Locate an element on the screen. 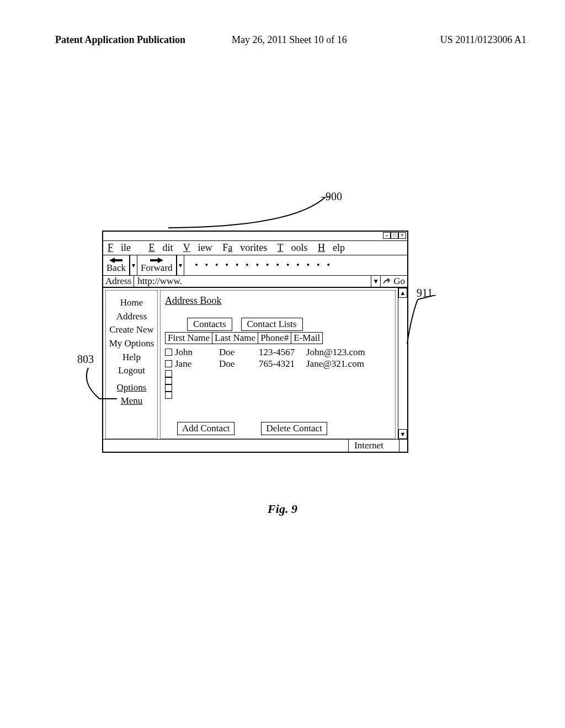 The height and width of the screenshot is (728, 565). menu-tools: Tools is located at coordinates (292, 248).